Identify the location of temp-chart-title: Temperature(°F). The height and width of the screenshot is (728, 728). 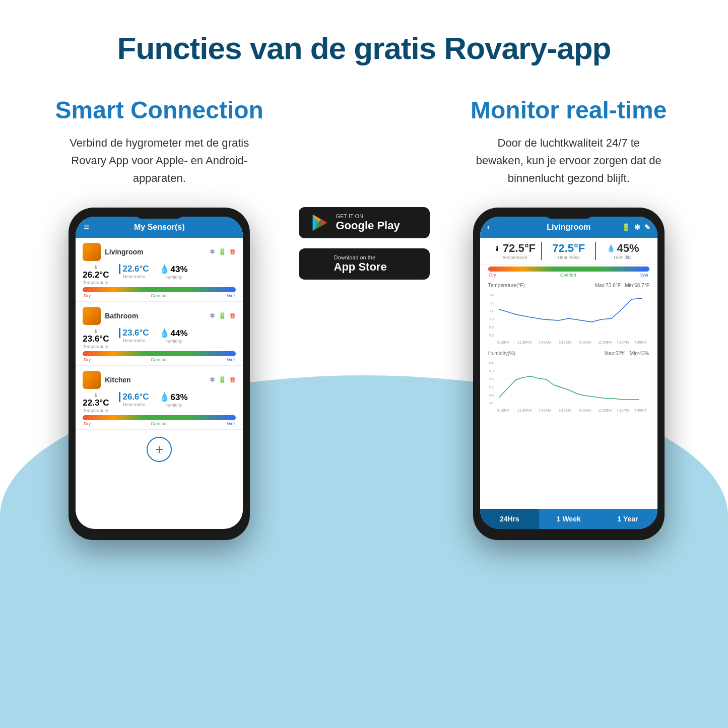
(507, 285).